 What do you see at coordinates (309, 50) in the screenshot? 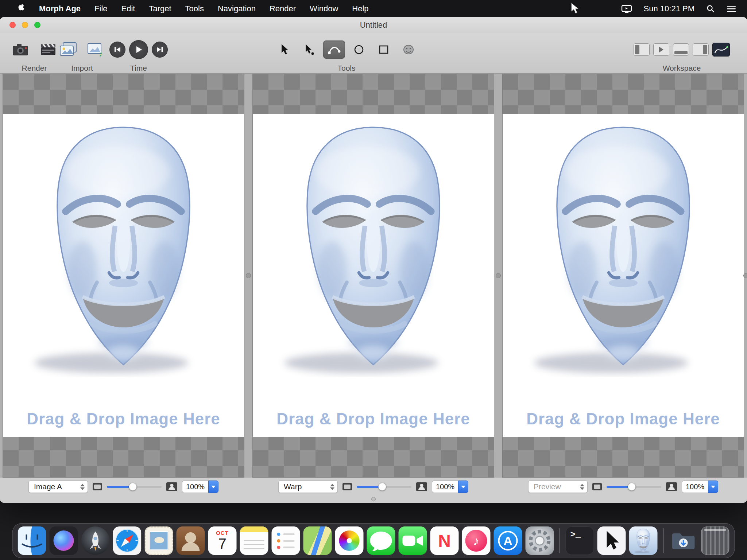
I see `cursor-point-tool-icon` at bounding box center [309, 50].